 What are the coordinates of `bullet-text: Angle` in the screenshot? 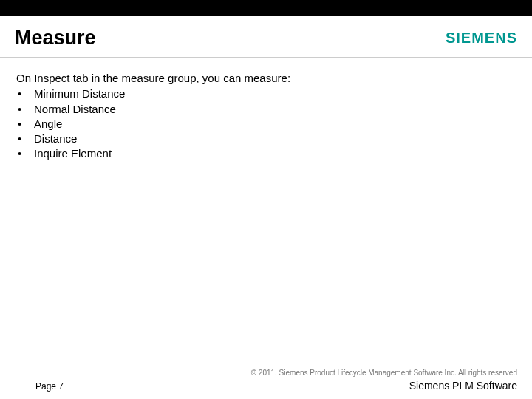 It's located at (48, 124).